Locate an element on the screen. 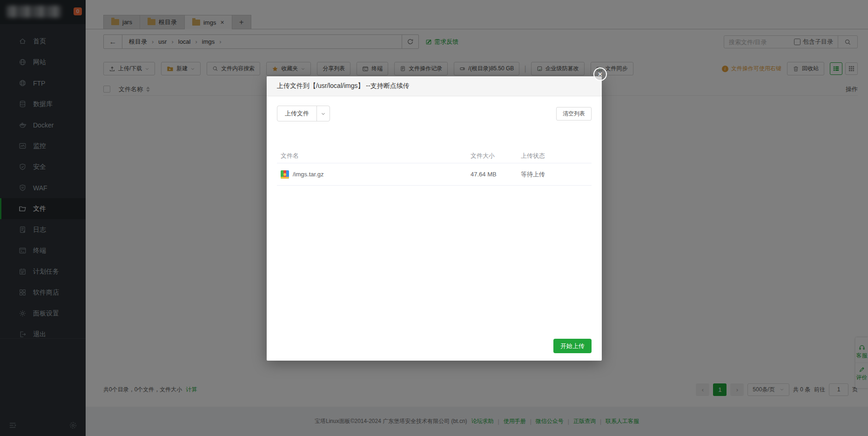 The width and height of the screenshot is (868, 436). col-filesize: 文件大小 is located at coordinates (492, 156).